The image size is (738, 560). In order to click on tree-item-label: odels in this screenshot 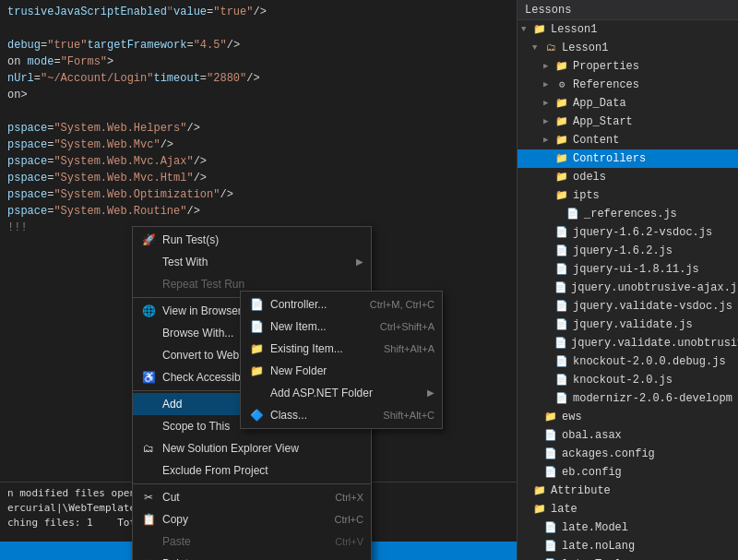, I will do `click(589, 177)`.